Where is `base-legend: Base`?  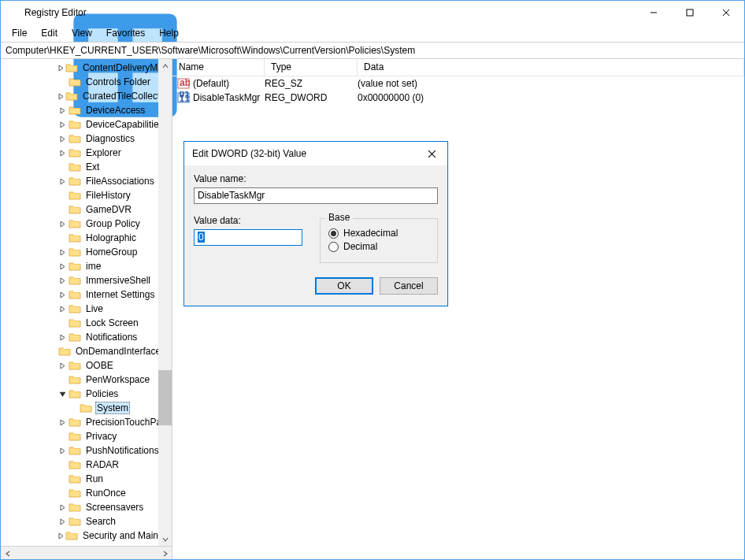
base-legend: Base is located at coordinates (339, 217).